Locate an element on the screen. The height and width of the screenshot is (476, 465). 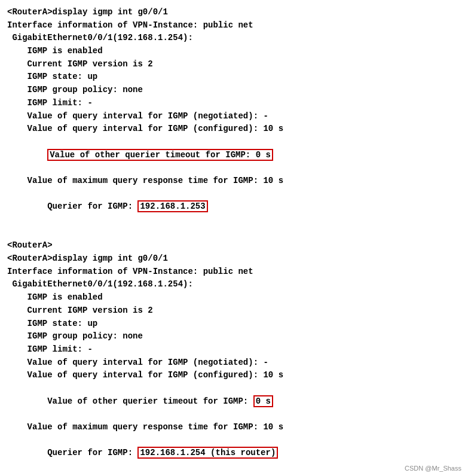
igmp-query-negotiated-2: Value of query interval for IGMP (negoti… is located at coordinates (232, 363).